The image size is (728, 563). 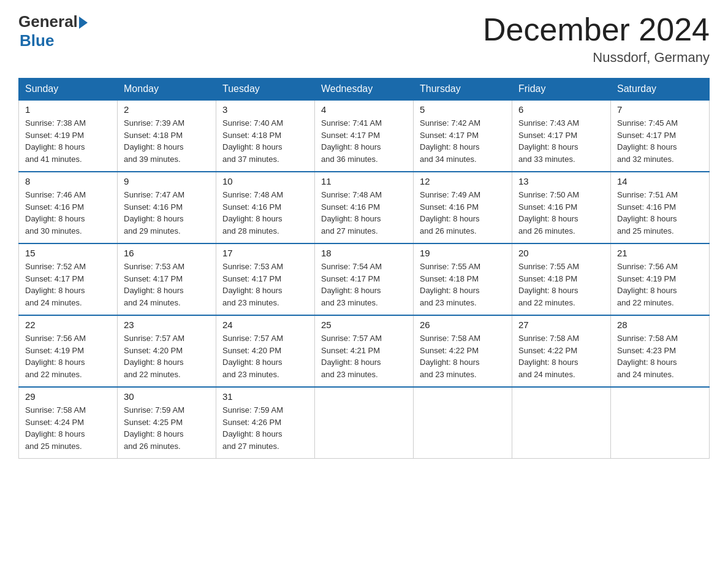 What do you see at coordinates (266, 351) in the screenshot?
I see `table-row: 24 Sunrise: 7:57 AM Sunset: 4:20 PM Dayl…` at bounding box center [266, 351].